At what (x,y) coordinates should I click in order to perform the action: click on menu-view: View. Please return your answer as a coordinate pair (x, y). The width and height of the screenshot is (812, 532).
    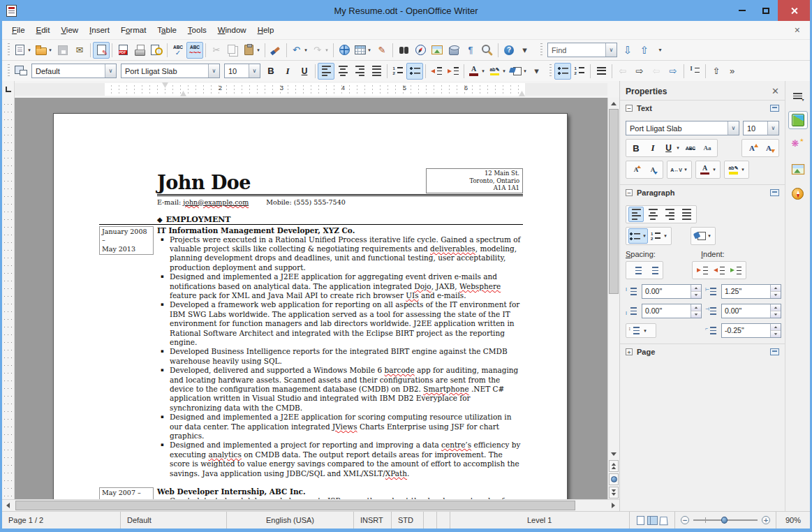
    Looking at the image, I should click on (70, 30).